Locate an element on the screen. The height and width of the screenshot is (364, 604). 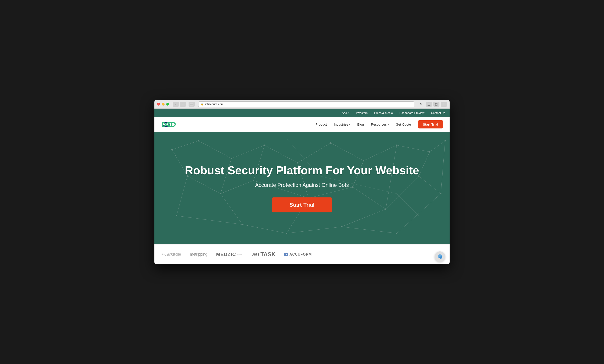
logo-clickitdie: ✦ Clickitdie is located at coordinates (171, 254).